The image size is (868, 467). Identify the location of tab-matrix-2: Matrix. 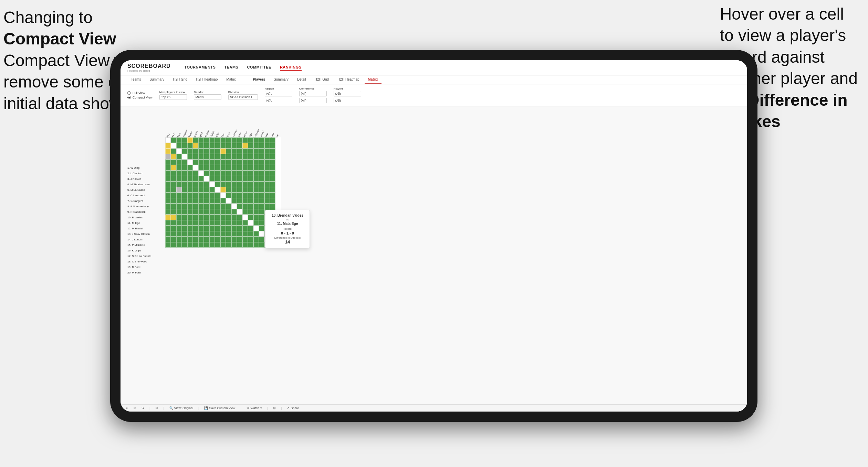
(373, 80).